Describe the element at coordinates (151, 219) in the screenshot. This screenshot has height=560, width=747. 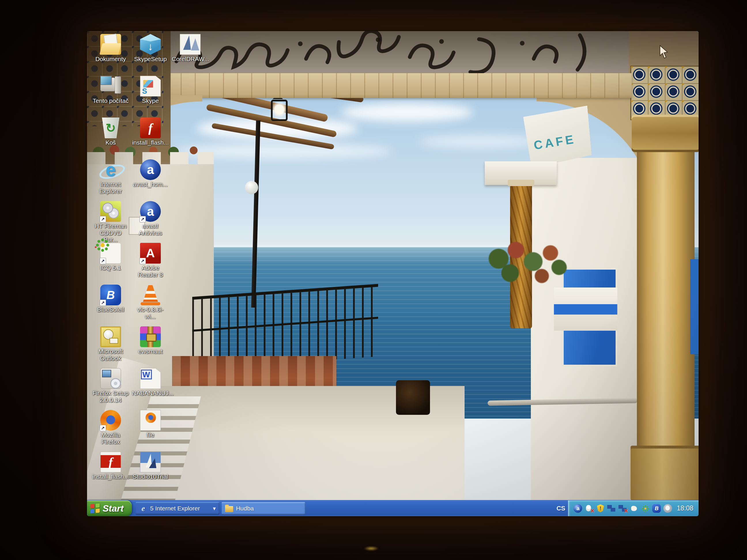
I see `desktop-icon-avast-antivirus: aavast! Antivirus` at that location.